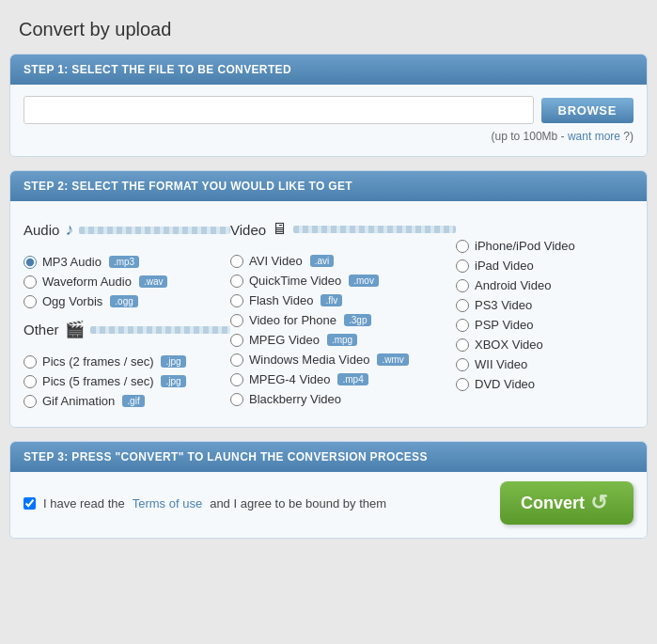  I want to click on size-note-end: ?), so click(627, 136).